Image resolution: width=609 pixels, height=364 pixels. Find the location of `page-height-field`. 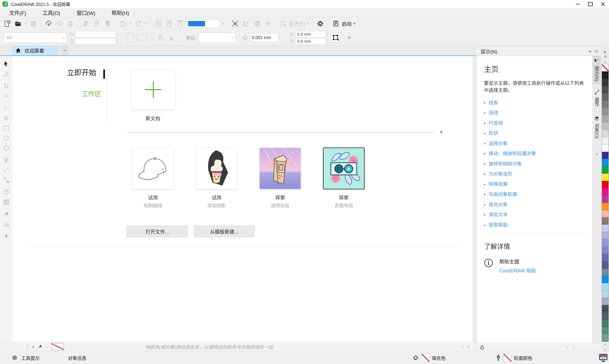

page-height-field is located at coordinates (95, 41).